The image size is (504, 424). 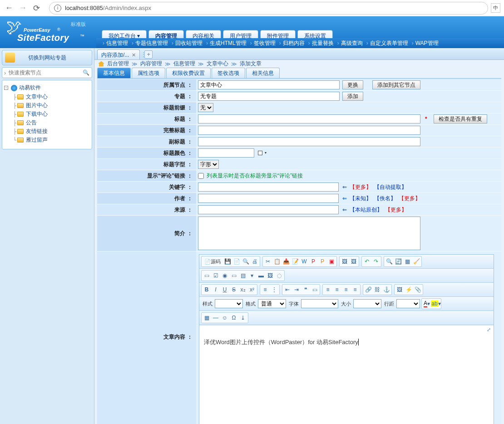 I want to click on link-author-more: 【更多】, so click(x=410, y=199).